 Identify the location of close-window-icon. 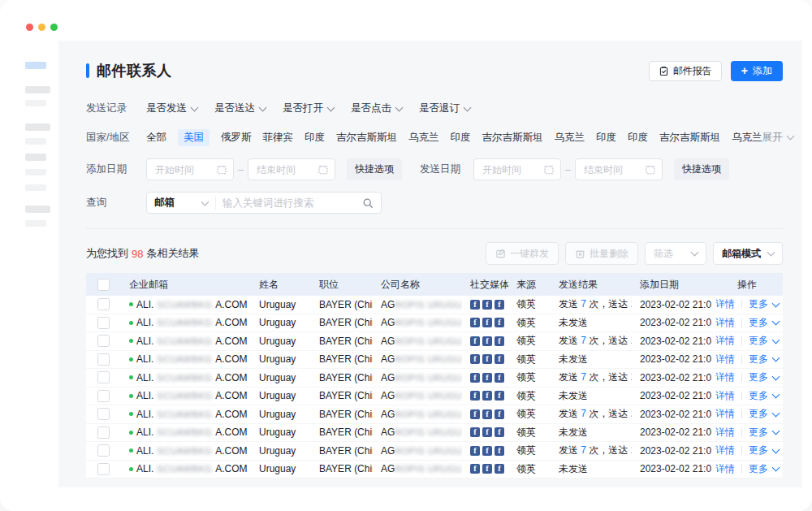
(29, 28).